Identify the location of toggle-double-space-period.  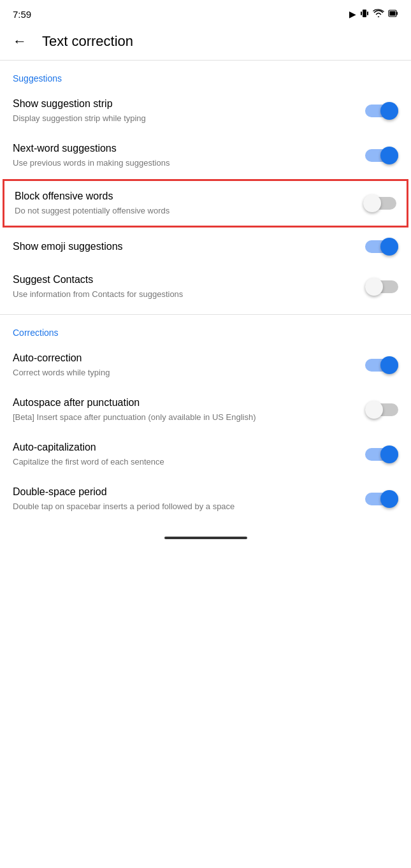
(382, 499).